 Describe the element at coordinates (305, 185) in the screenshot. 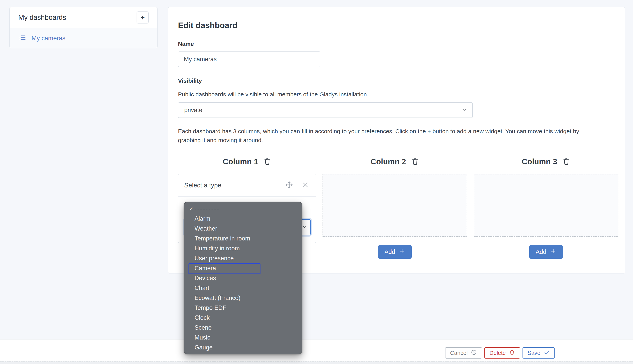

I see `close-icon` at that location.